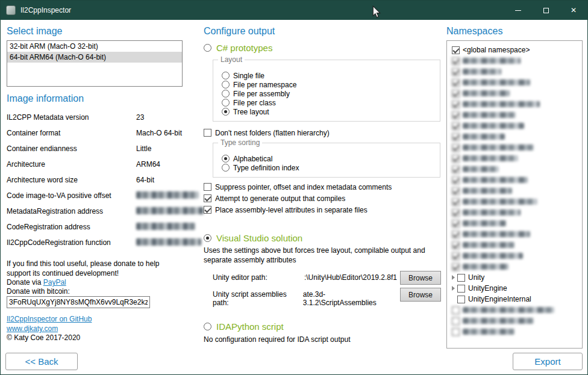 This screenshot has width=588, height=375. I want to click on image-list-item: 32-bit ARM (Mach-O 32-bit), so click(95, 46).